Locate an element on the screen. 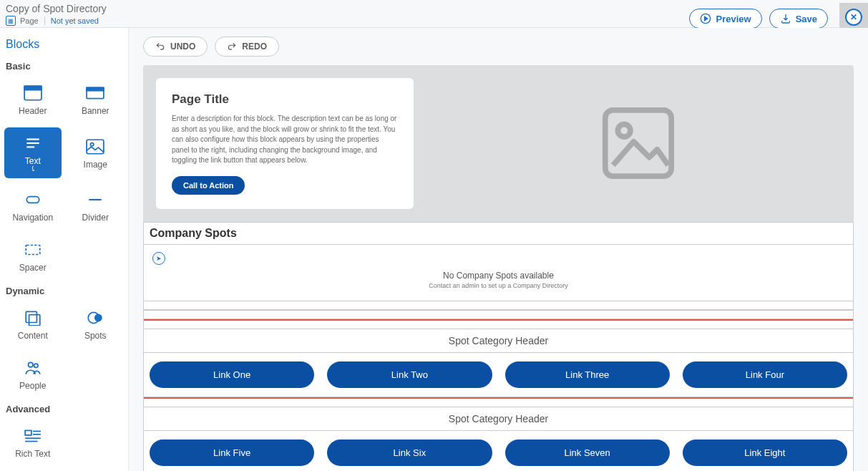  save-button: Save is located at coordinates (799, 19).